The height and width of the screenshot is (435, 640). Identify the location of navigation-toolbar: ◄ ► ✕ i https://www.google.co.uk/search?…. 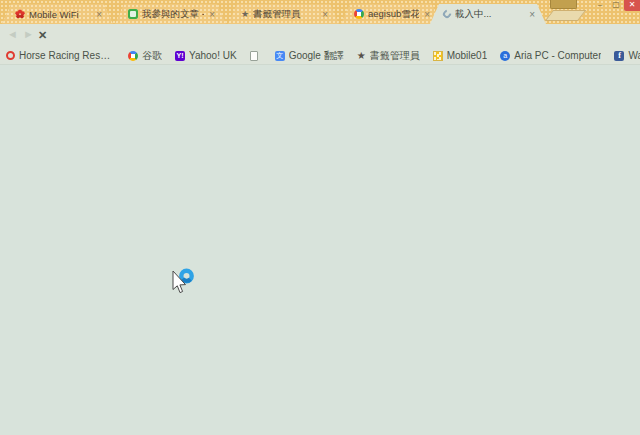
(320, 36).